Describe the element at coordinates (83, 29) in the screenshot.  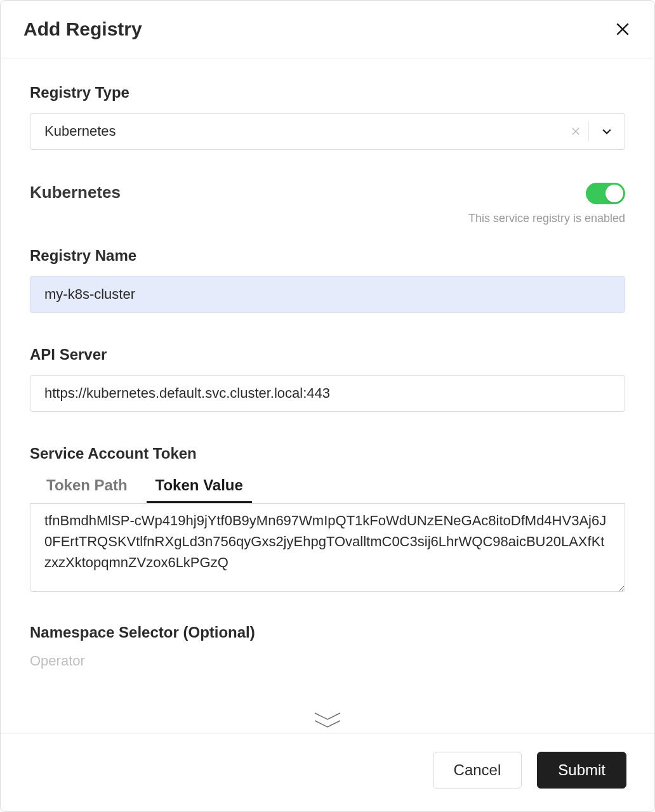
I see `modal-title: Add Registry` at that location.